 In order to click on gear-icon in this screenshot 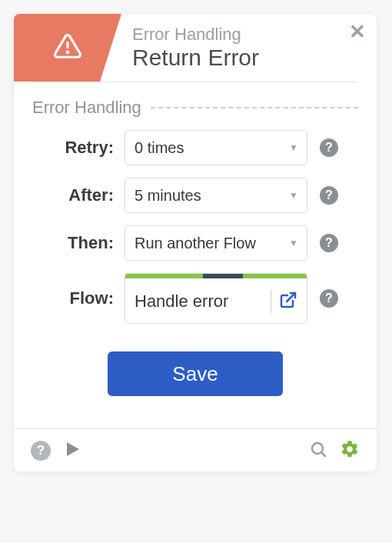, I will do `click(350, 455)`.